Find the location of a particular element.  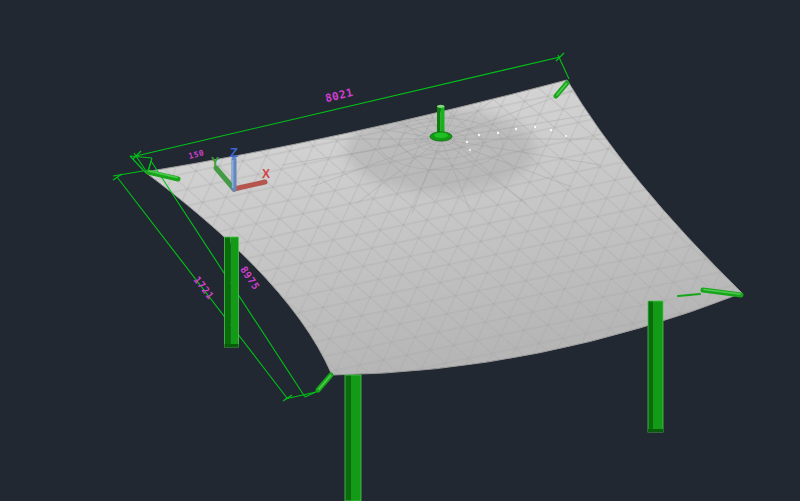

column-right is located at coordinates (656, 366).